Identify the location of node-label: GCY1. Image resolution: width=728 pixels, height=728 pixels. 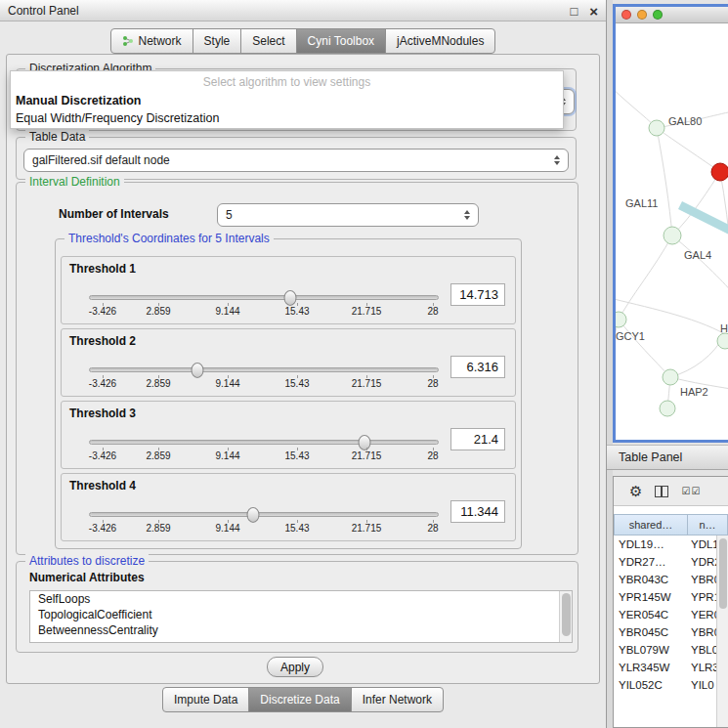
(630, 336).